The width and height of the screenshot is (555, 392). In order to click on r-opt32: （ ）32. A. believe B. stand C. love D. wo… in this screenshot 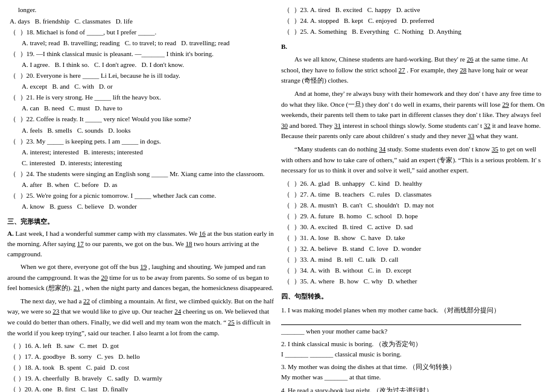, I will do `click(414, 248)`.